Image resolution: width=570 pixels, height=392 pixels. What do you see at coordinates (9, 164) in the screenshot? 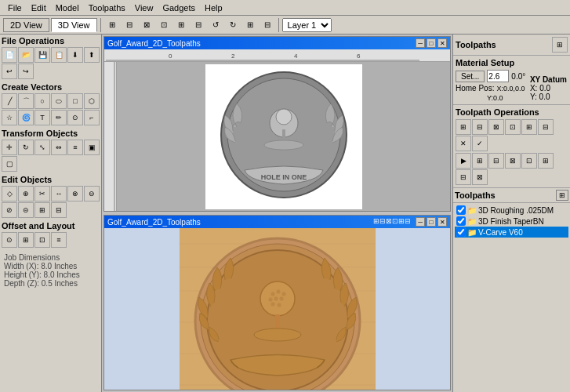
I see `tool-ungroup: ▢` at bounding box center [9, 164].